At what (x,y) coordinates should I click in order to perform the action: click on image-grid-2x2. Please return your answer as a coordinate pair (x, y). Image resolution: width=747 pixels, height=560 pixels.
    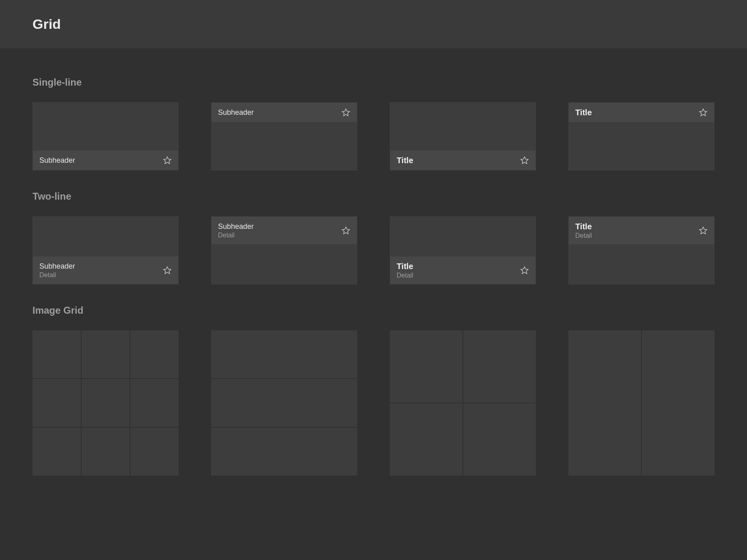
    Looking at the image, I should click on (463, 403).